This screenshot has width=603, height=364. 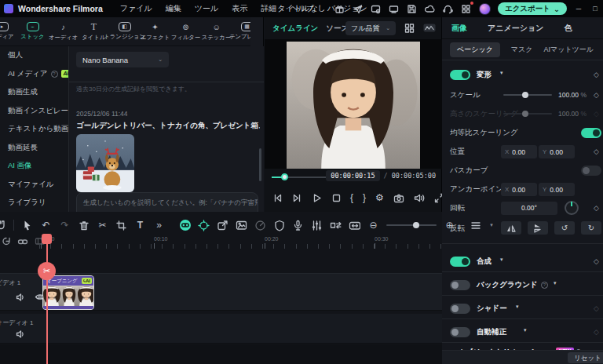 What do you see at coordinates (538, 228) in the screenshot?
I see `flip-vertical-button` at bounding box center [538, 228].